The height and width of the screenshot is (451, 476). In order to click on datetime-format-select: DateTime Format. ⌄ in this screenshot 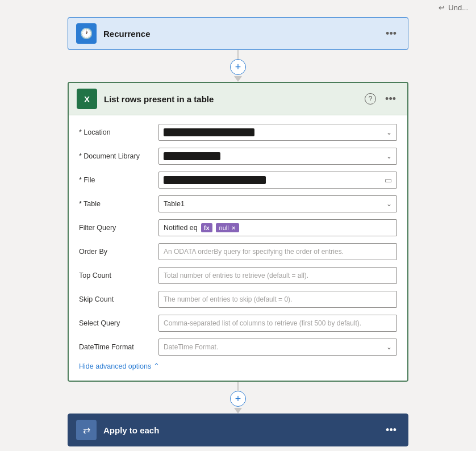, I will do `click(278, 347)`.